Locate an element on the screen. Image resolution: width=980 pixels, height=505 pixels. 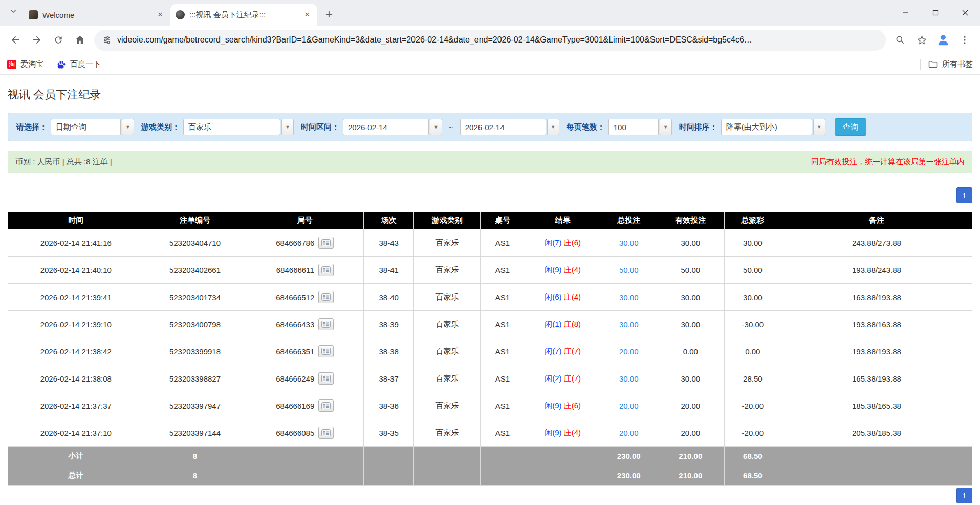
per-page-input is located at coordinates (634, 127).